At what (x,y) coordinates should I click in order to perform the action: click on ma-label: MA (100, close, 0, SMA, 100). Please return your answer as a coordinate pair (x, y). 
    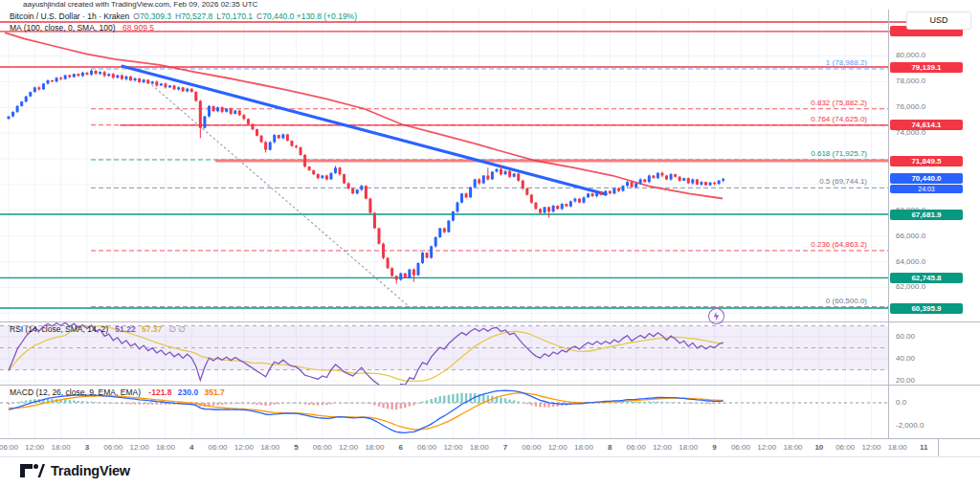
    Looking at the image, I should click on (63, 28).